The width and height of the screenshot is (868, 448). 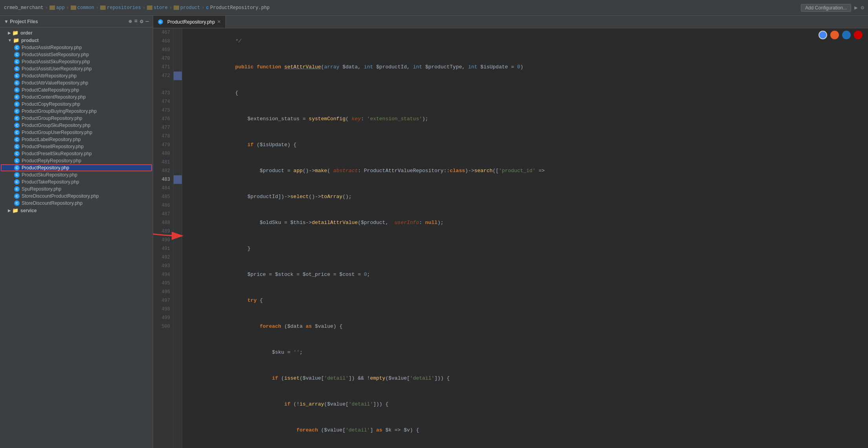 What do you see at coordinates (76, 62) in the screenshot?
I see `sidebar-item-product-assist-sku: C ProductAssistSkuRepository.php` at bounding box center [76, 62].